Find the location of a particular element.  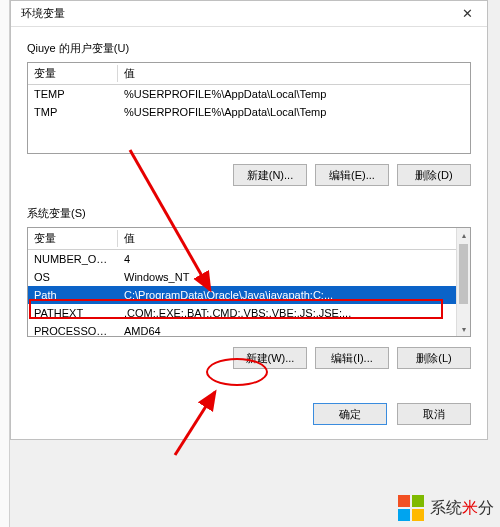

table-row: TEMP %USERPROFILE%\AppData\Local\Temp is located at coordinates (249, 94).